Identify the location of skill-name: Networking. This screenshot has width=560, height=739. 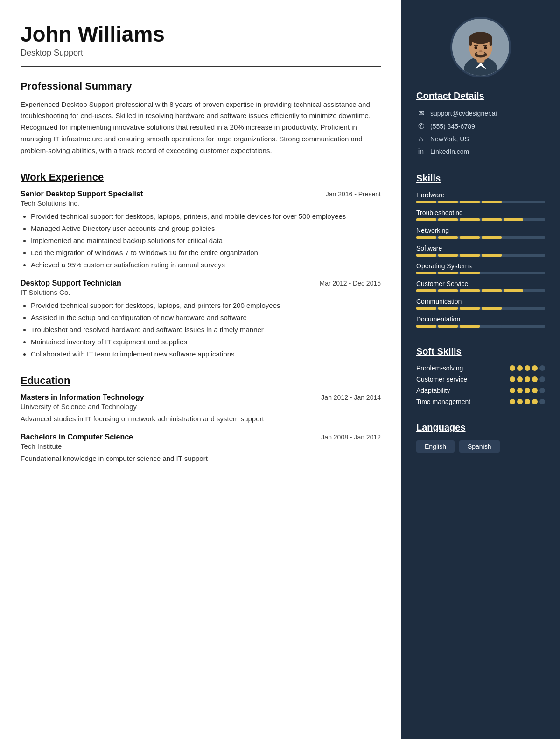
(481, 230).